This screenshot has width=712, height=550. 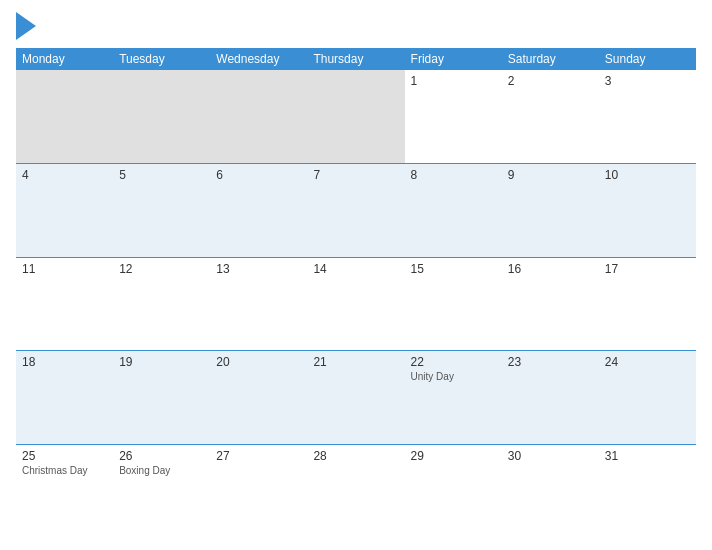 I want to click on day-cell: 15, so click(x=454, y=304).